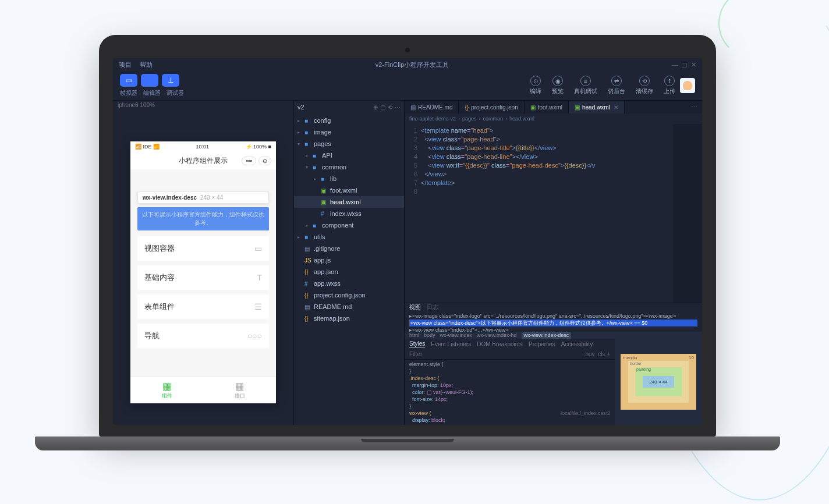 Image resolution: width=829 pixels, height=504 pixels. What do you see at coordinates (349, 225) in the screenshot?
I see `tree-node: ▸■component` at bounding box center [349, 225].